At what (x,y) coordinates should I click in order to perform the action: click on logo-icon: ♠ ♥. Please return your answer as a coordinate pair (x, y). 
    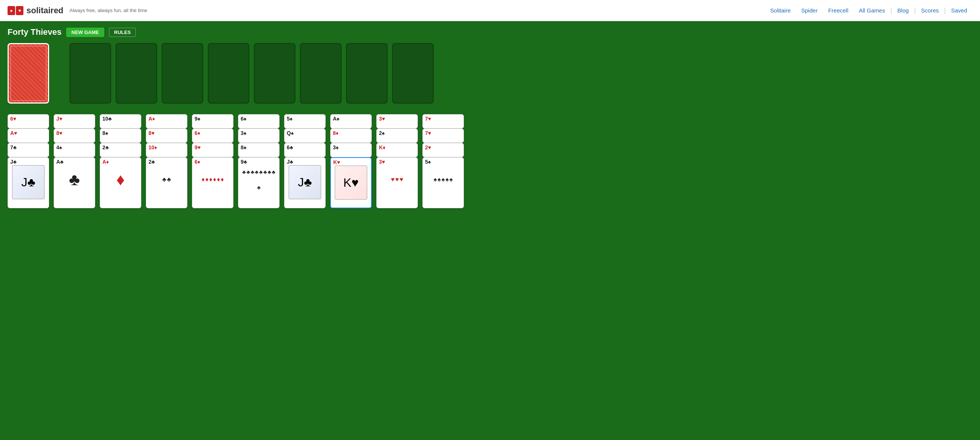
    Looking at the image, I should click on (16, 11).